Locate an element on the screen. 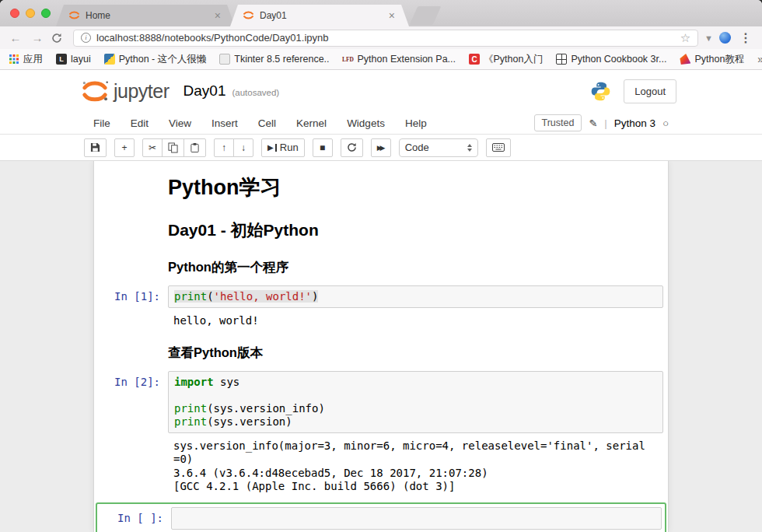  restart-icon is located at coordinates (351, 148).